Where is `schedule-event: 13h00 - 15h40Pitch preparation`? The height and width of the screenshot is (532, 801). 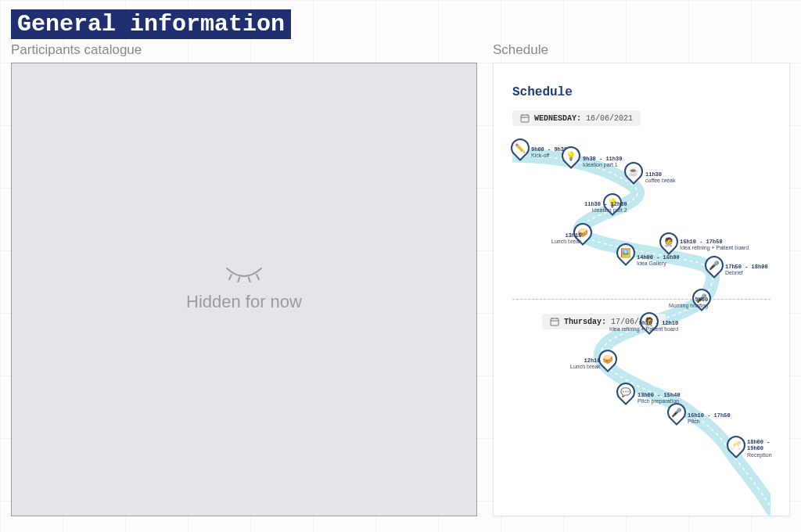 schedule-event: 13h00 - 15h40Pitch preparation is located at coordinates (659, 399).